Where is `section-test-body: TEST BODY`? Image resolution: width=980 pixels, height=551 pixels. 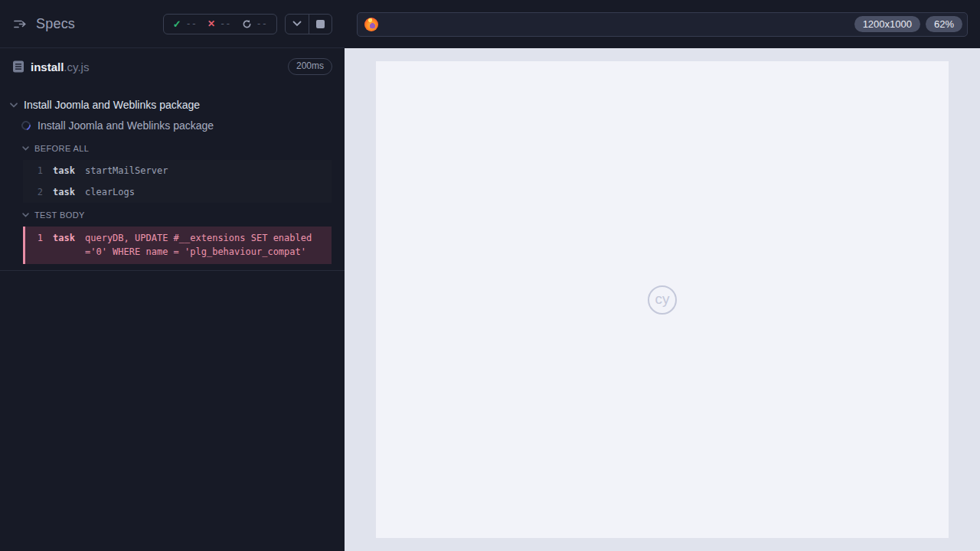
section-test-body: TEST BODY is located at coordinates (172, 214).